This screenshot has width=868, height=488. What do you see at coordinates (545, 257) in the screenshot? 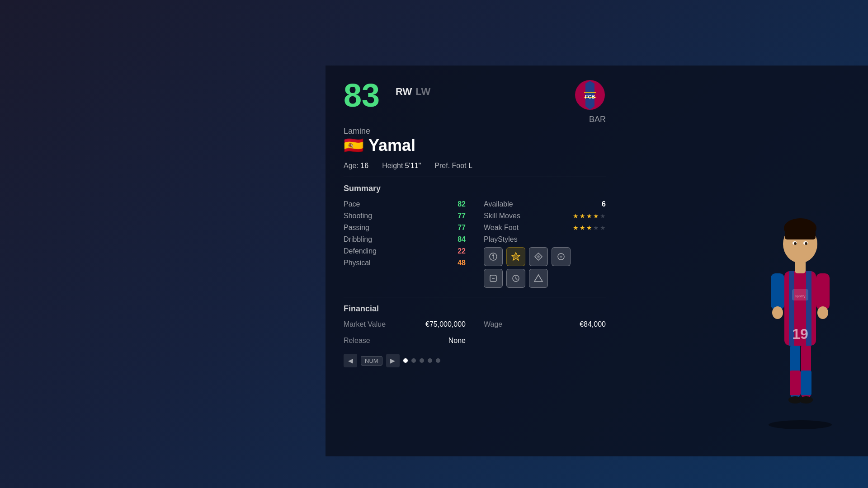
I see `playstyles-row` at bounding box center [545, 257].